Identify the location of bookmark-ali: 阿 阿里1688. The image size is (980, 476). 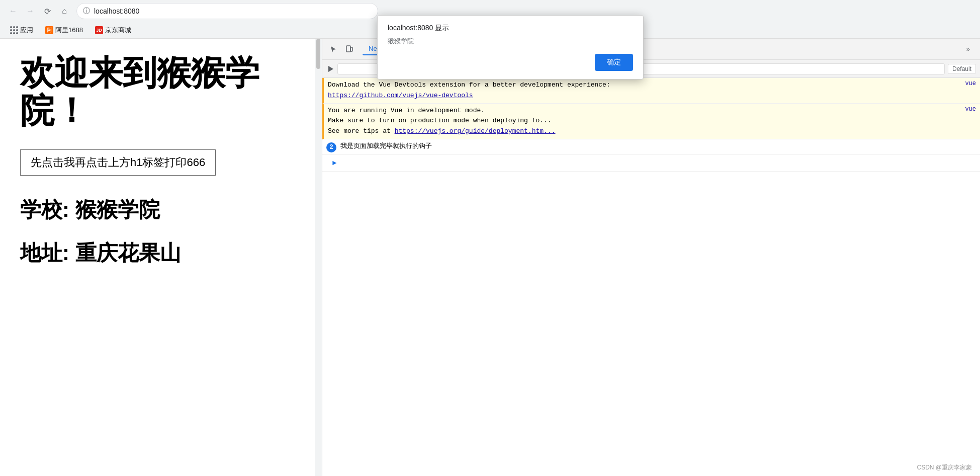
(64, 30).